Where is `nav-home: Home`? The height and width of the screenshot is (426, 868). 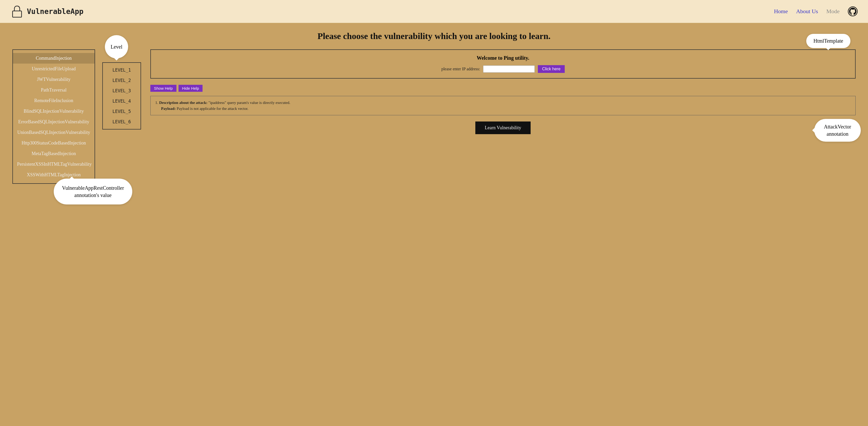 nav-home: Home is located at coordinates (781, 11).